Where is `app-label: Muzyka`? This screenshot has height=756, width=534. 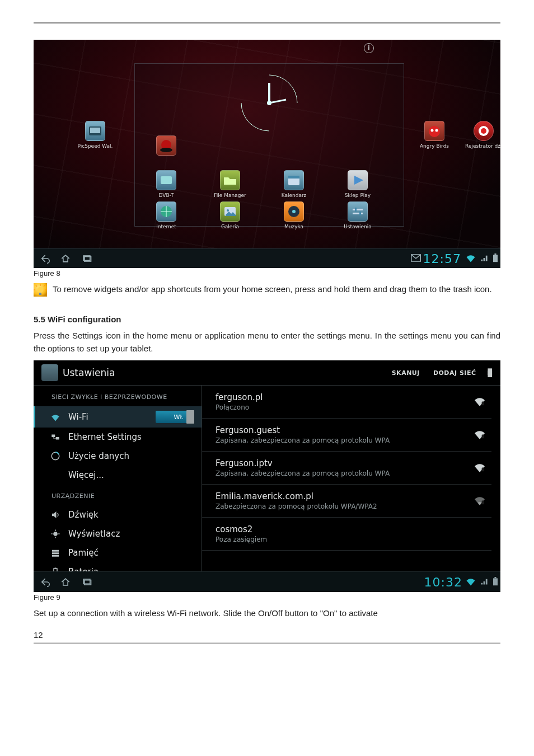 app-label: Muzyka is located at coordinates (294, 227).